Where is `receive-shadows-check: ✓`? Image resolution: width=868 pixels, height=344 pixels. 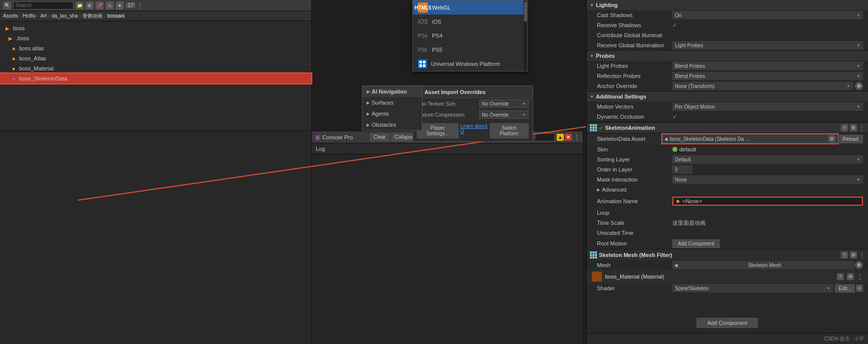 receive-shadows-check: ✓ is located at coordinates (675, 25).